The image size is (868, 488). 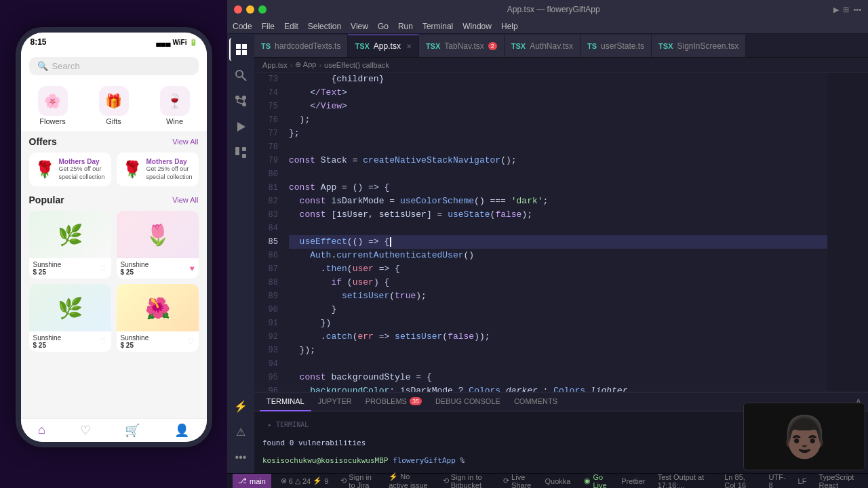 I want to click on activity-run, so click(x=241, y=127).